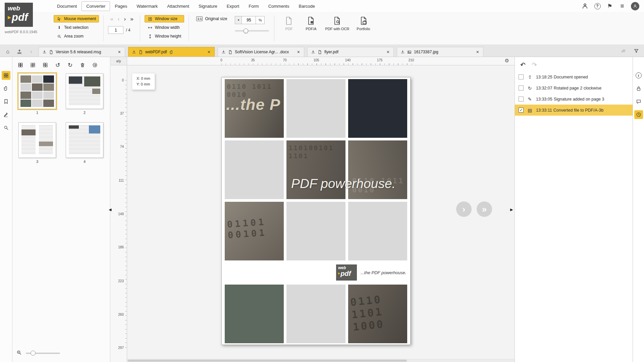  I want to click on user-icon, so click(585, 6).